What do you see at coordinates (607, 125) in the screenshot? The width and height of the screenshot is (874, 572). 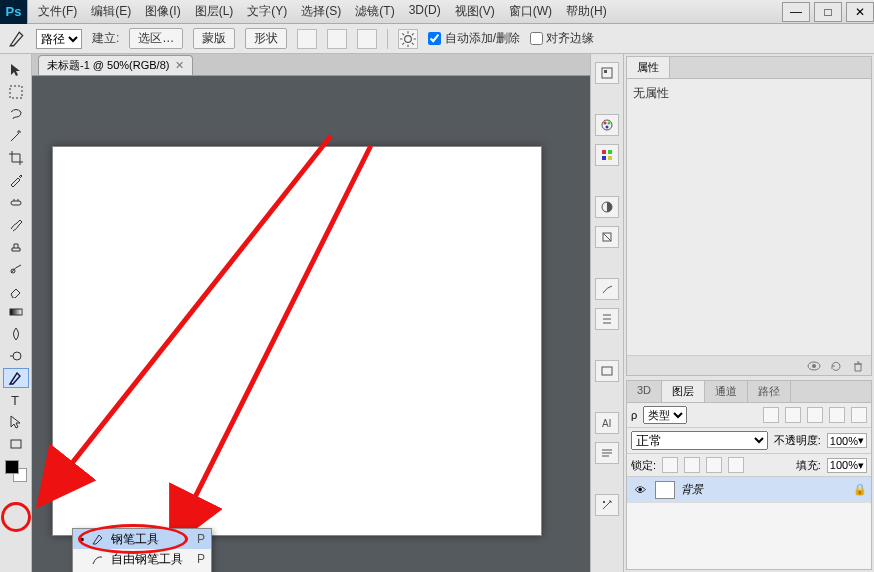 I see `color-panel-icon` at bounding box center [607, 125].